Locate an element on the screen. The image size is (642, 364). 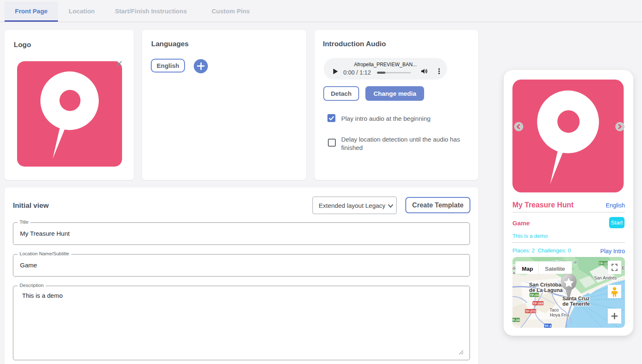
svg-text: San Cristóbal is located at coordinates (546, 285).